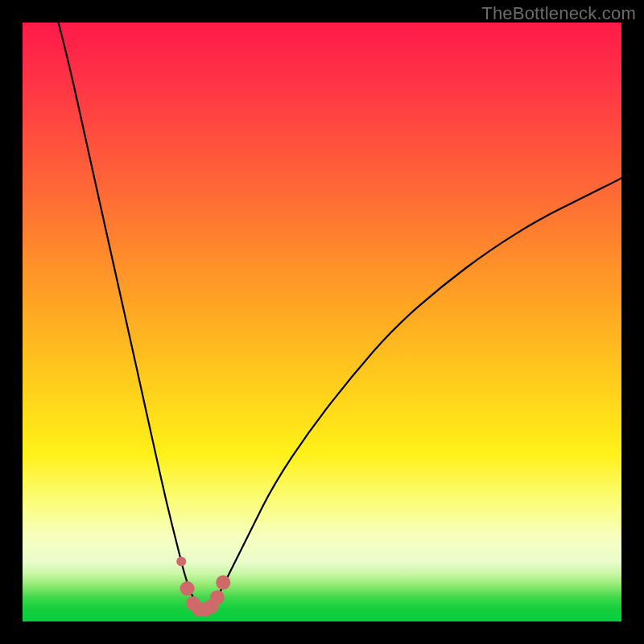 The width and height of the screenshot is (644, 644). Describe the element at coordinates (203, 588) in the screenshot. I see `curve-markers` at that location.